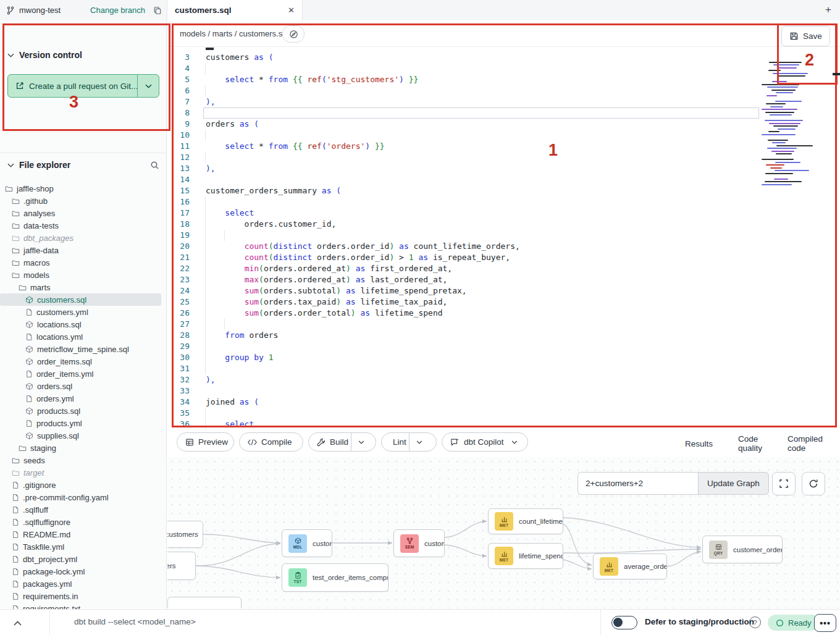  I want to click on tab-results: Results, so click(699, 444).